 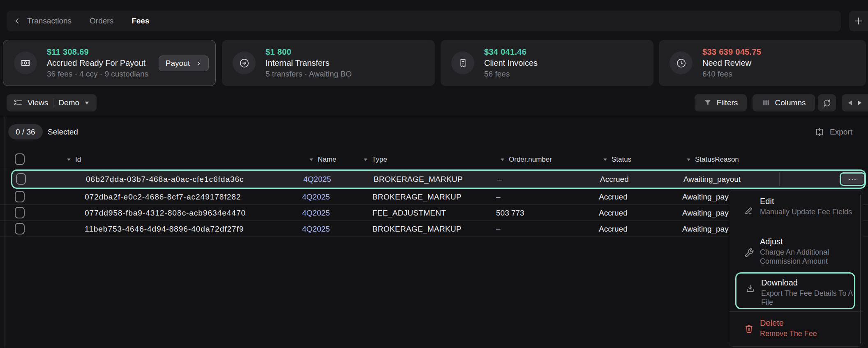 I want to click on card-internal-transfers: $1 800 Internal Transfers 5 transfers · …, so click(x=328, y=63).